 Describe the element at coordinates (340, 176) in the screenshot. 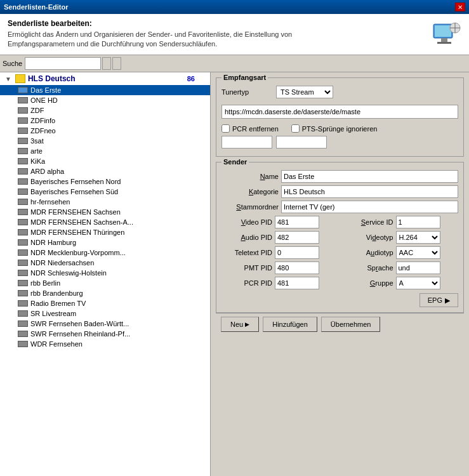

I see `name-row: Name` at that location.